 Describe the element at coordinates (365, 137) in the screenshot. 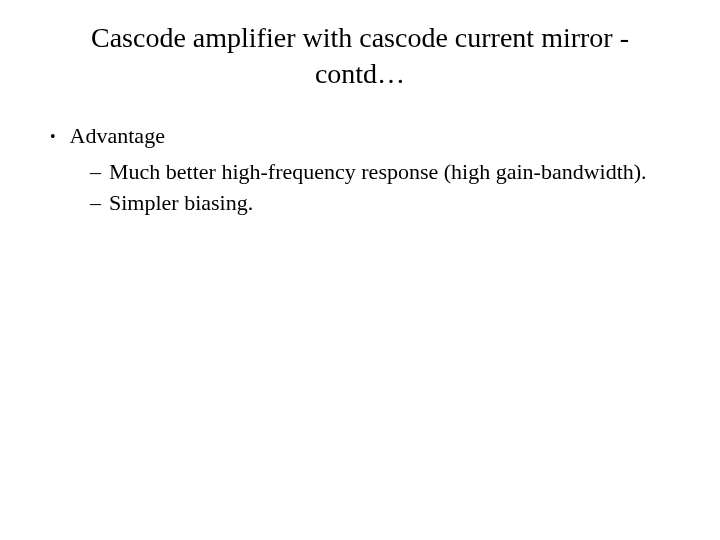

I see `bullet-level1: • Advantage` at that location.